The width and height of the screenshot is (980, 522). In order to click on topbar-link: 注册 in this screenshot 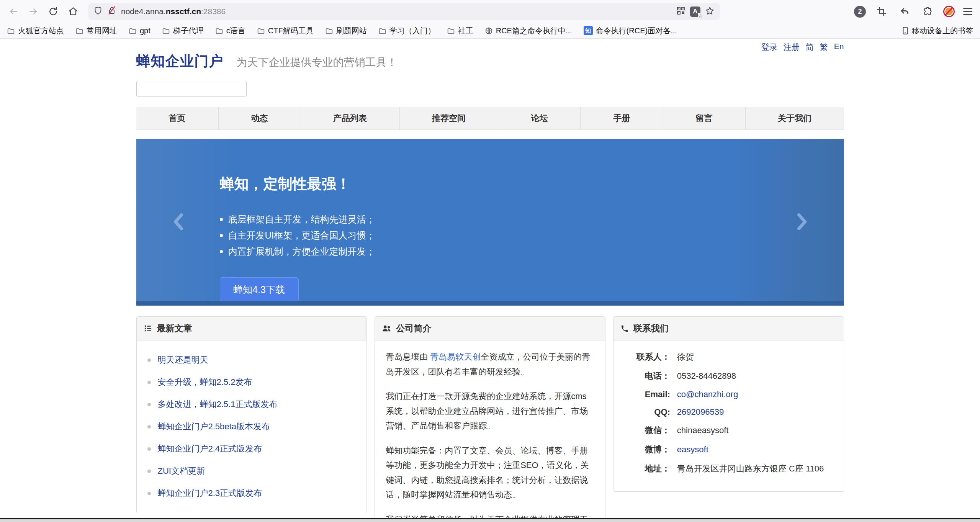, I will do `click(792, 47)`.